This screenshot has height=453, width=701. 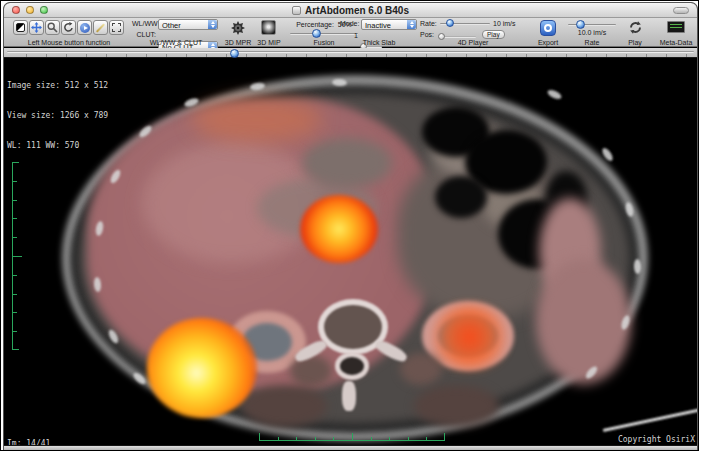 I want to click on ct-back-muscle-left, so click(x=456, y=406).